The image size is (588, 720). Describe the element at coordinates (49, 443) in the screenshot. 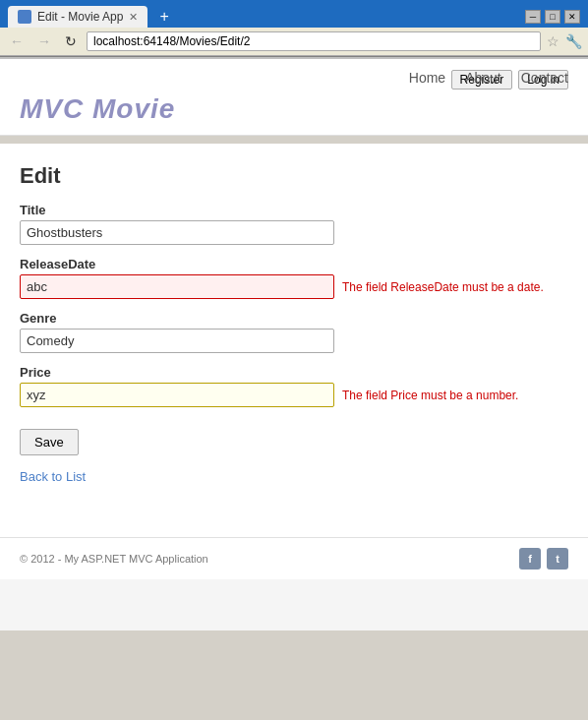

I see `save-button: Save` at that location.